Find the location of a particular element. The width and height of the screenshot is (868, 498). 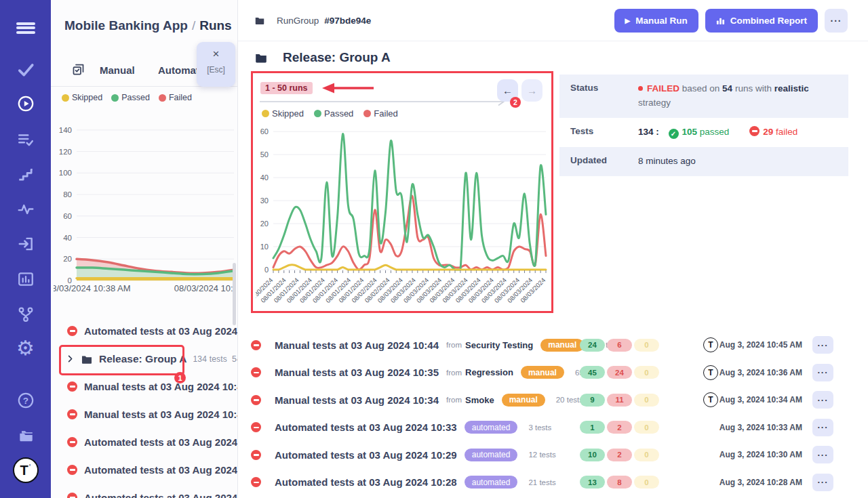

table-row: Automated tests at 03 Aug 2024 10:29 aut… is located at coordinates (542, 455).